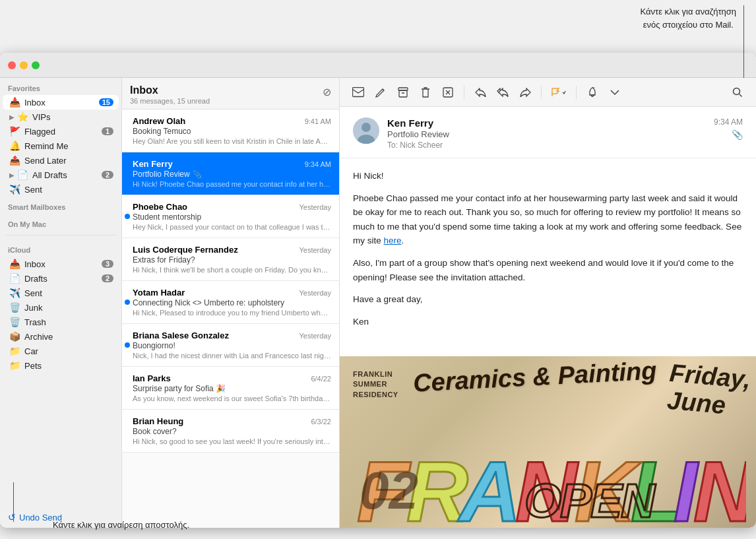  Describe the element at coordinates (381, 92) in the screenshot. I see `compose-button` at that location.